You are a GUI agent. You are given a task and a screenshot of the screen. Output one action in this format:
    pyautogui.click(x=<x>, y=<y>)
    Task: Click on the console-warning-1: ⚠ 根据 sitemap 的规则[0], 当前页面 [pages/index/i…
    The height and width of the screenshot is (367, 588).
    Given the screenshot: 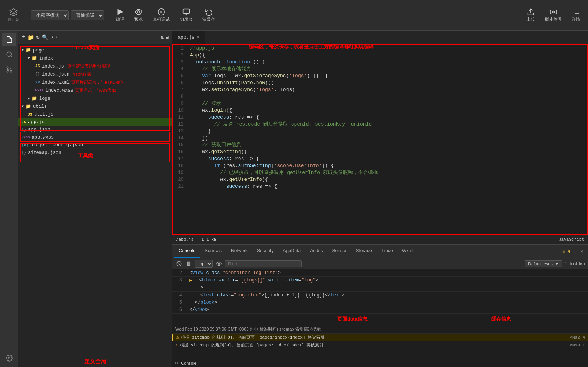 What is the action you would take?
    pyautogui.click(x=380, y=337)
    